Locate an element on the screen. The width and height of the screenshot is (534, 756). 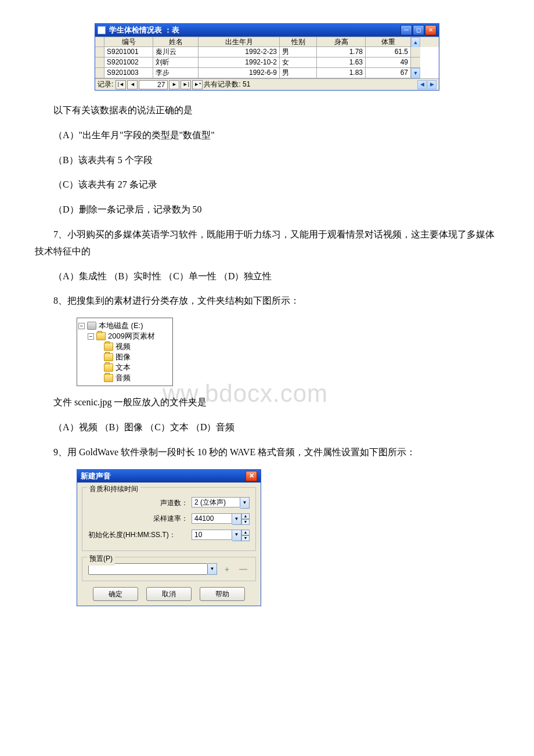
question-intro: 以下有关该数据表的说法正确的是 is located at coordinates (267, 110).